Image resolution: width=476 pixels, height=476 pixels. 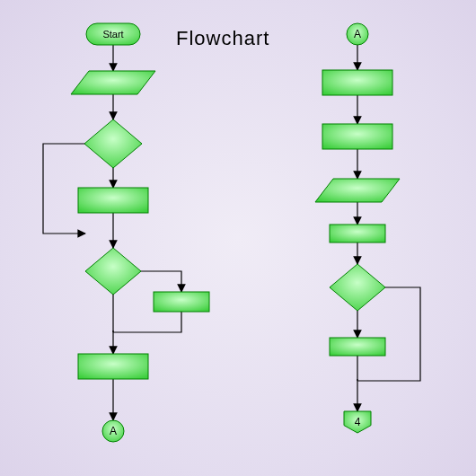 What do you see at coordinates (357, 190) in the screenshot?
I see `node-p2_io` at bounding box center [357, 190].